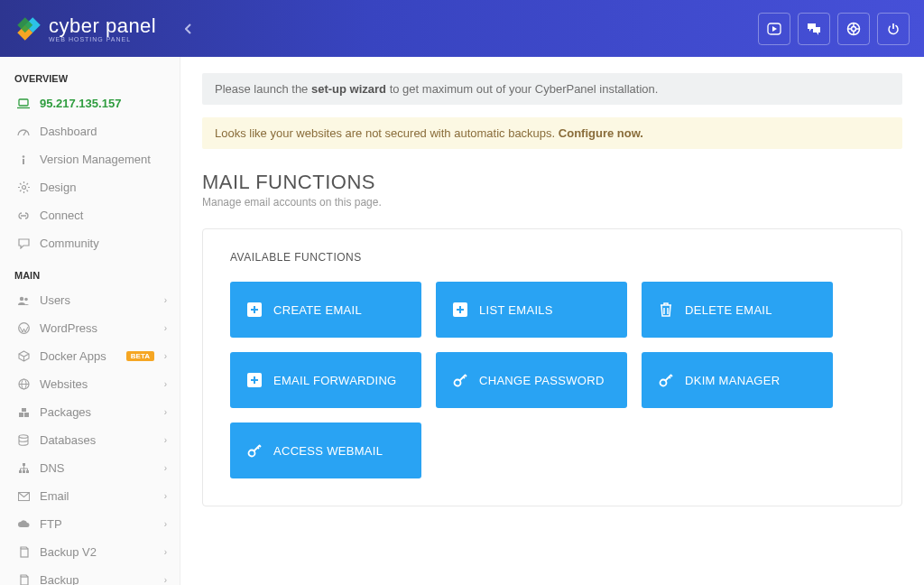 This screenshot has height=585, width=924. I want to click on sidebar-item-users: Users›, so click(90, 300).